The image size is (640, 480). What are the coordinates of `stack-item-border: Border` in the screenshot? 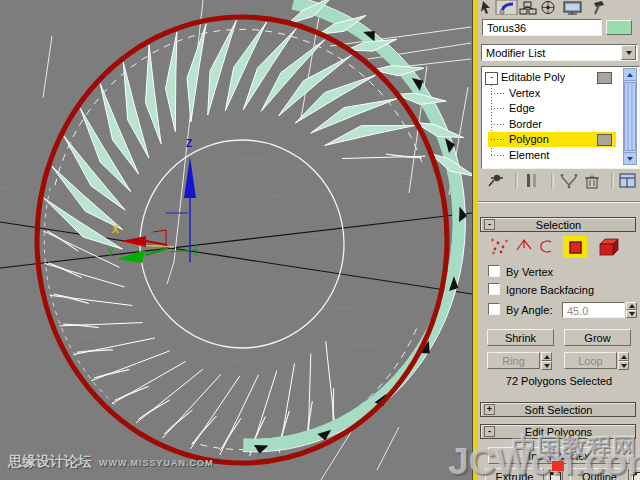 It's located at (553, 124).